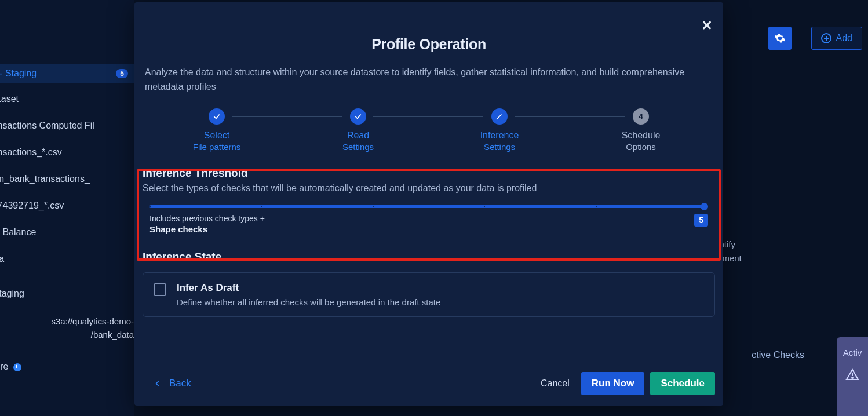 This screenshot has height=416, width=868. Describe the element at coordinates (778, 355) in the screenshot. I see `active-checks-label: ctive Checks` at that location.